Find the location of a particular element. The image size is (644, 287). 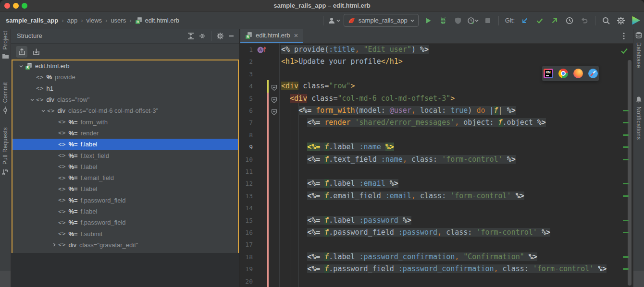

code-line-9: 9 <%= f.label :name %> is located at coordinates (437, 147).